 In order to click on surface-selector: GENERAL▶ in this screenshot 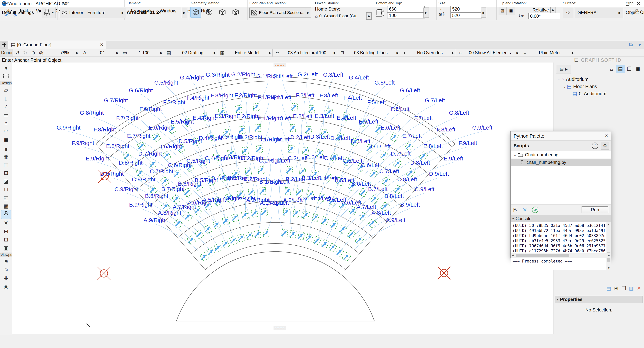, I will do `click(599, 12)`.